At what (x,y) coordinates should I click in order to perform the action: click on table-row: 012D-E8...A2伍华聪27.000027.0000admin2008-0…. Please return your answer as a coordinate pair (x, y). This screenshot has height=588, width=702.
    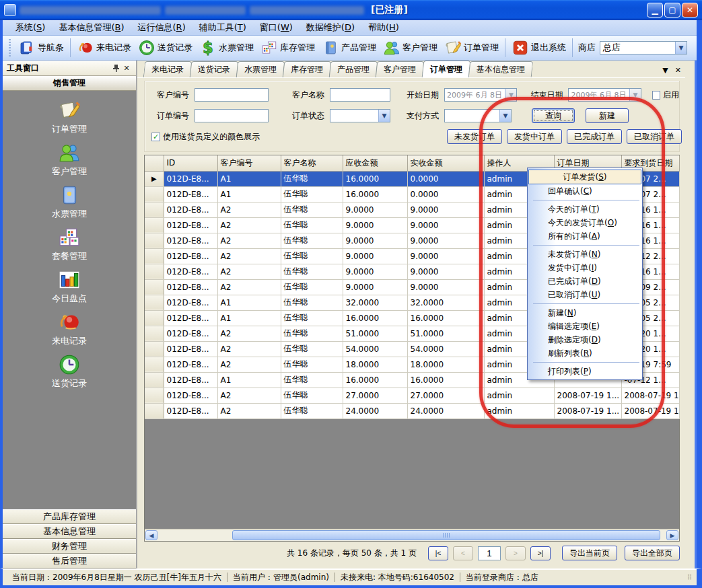
    Looking at the image, I should click on (412, 396).